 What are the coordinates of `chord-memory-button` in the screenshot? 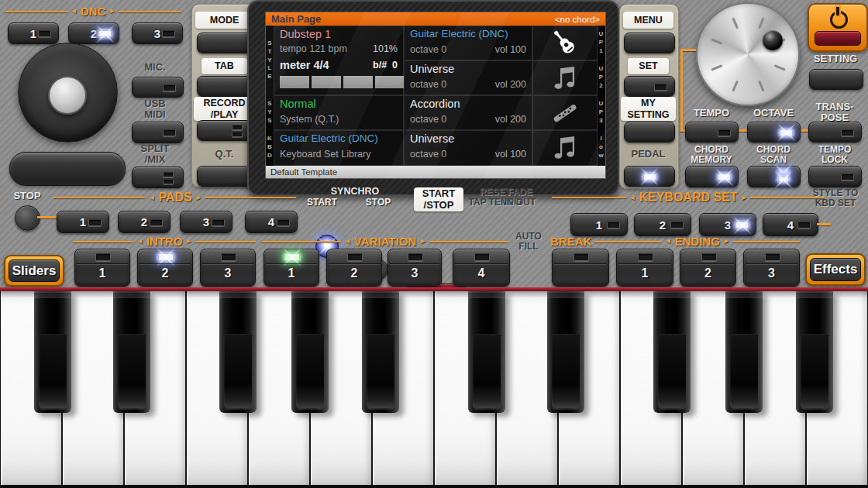 It's located at (711, 177).